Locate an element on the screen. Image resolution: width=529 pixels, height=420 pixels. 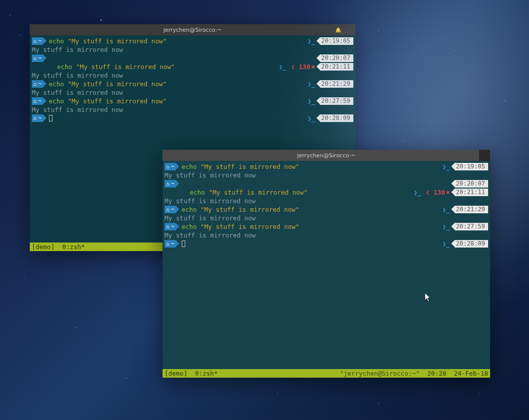
statusbar-clock: 20:28 is located at coordinates (437, 373).